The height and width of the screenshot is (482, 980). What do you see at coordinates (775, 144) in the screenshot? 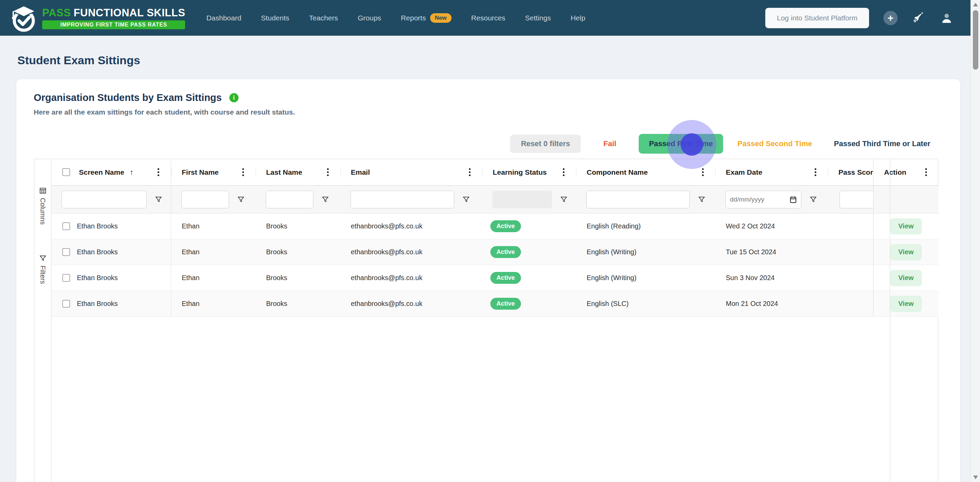
I see `filter-passed-second-time: Passed Second Time` at bounding box center [775, 144].